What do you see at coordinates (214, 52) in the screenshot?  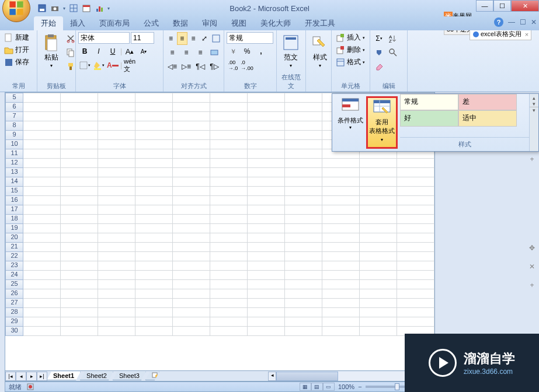 I see `merge-button` at bounding box center [214, 52].